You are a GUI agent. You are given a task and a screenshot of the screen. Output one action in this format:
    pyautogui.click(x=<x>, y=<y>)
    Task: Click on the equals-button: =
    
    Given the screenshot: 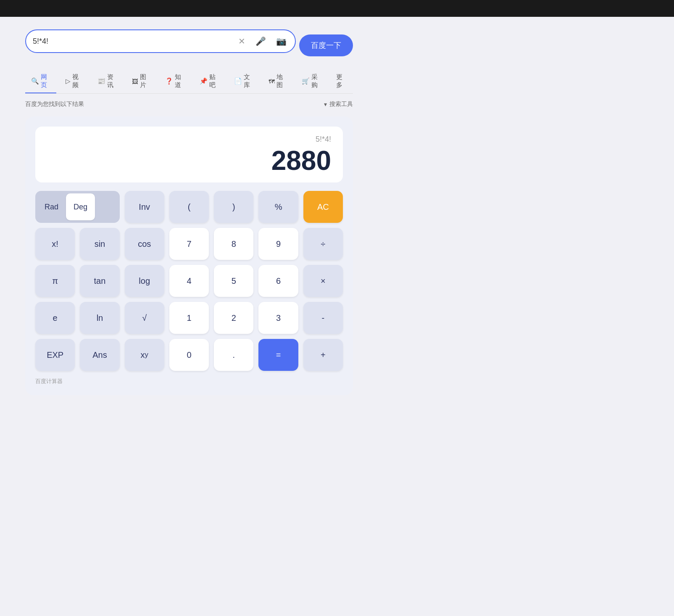 What is the action you would take?
    pyautogui.click(x=278, y=355)
    